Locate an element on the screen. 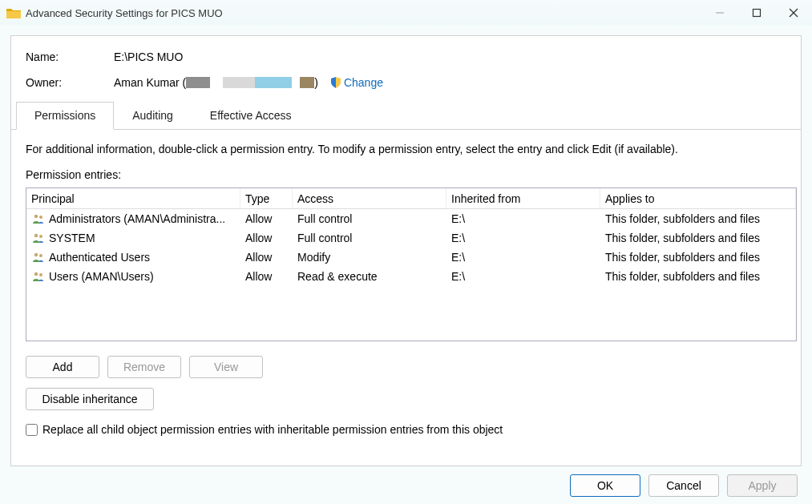 This screenshot has height=504, width=812. tabs: Permissions Auditing Effective Access is located at coordinates (406, 115).